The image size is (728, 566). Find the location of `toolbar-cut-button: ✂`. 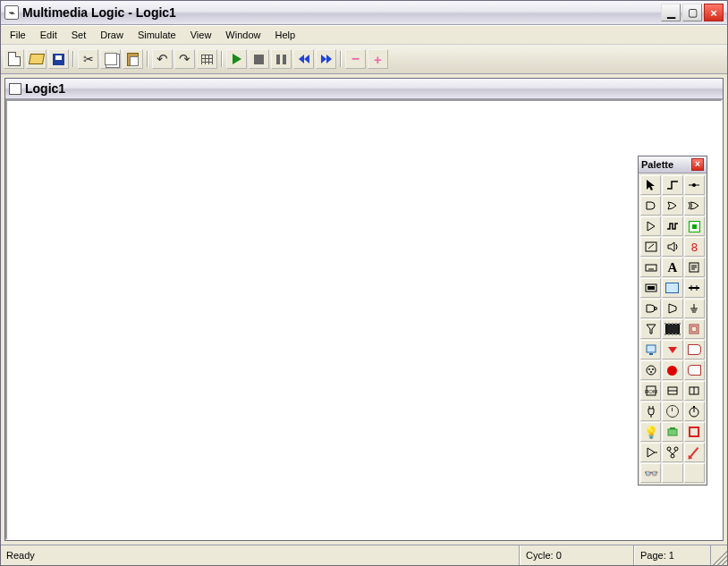

toolbar-cut-button: ✂ is located at coordinates (88, 59).